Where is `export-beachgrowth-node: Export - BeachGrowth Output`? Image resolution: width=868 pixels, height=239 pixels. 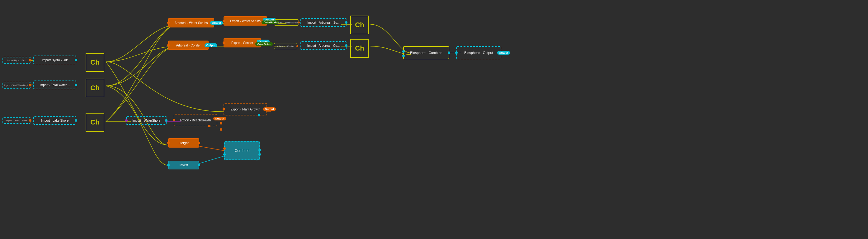 export-beachgrowth-node: Export - BeachGrowth Output is located at coordinates (195, 120).